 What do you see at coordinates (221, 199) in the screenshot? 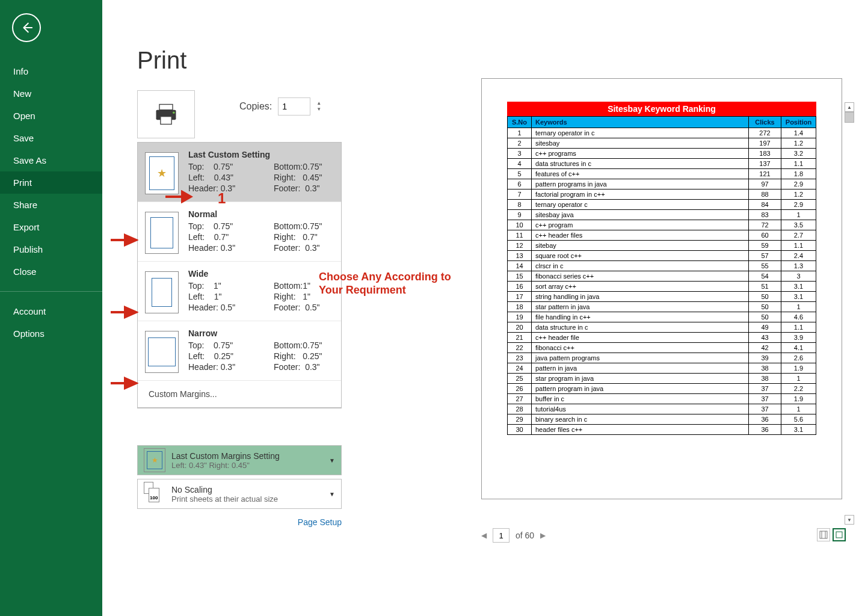
I see `annotation-number: 1` at bounding box center [221, 199].